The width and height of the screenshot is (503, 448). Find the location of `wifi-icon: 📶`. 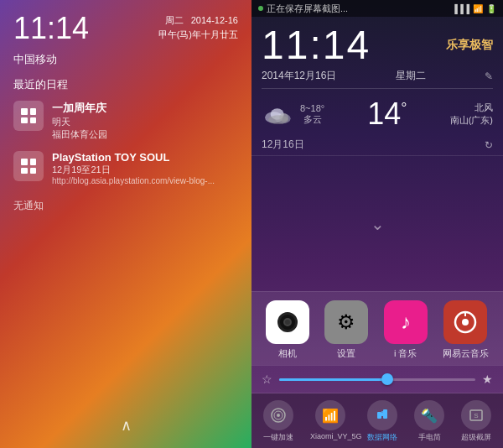

wifi-icon: 📶 is located at coordinates (330, 415).